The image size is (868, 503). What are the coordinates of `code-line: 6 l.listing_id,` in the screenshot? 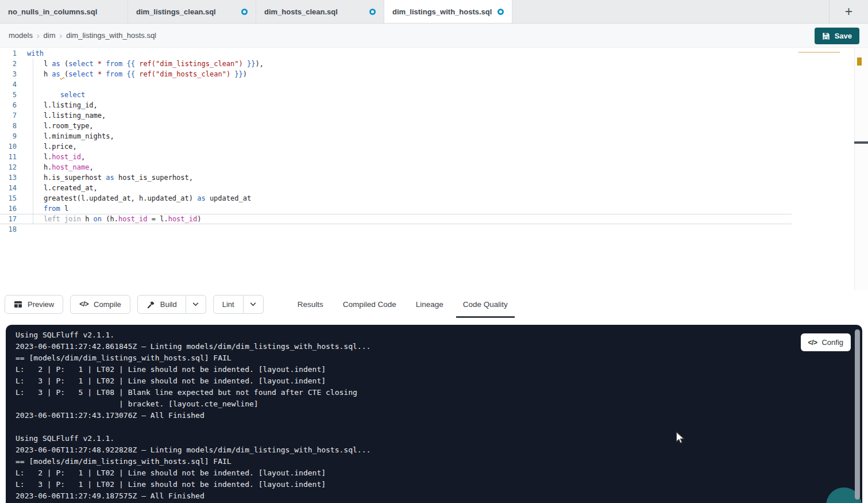 It's located at (396, 105).